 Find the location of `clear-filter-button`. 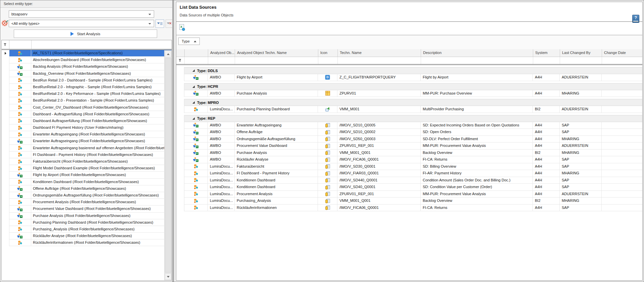

clear-filter-button is located at coordinates (169, 23).